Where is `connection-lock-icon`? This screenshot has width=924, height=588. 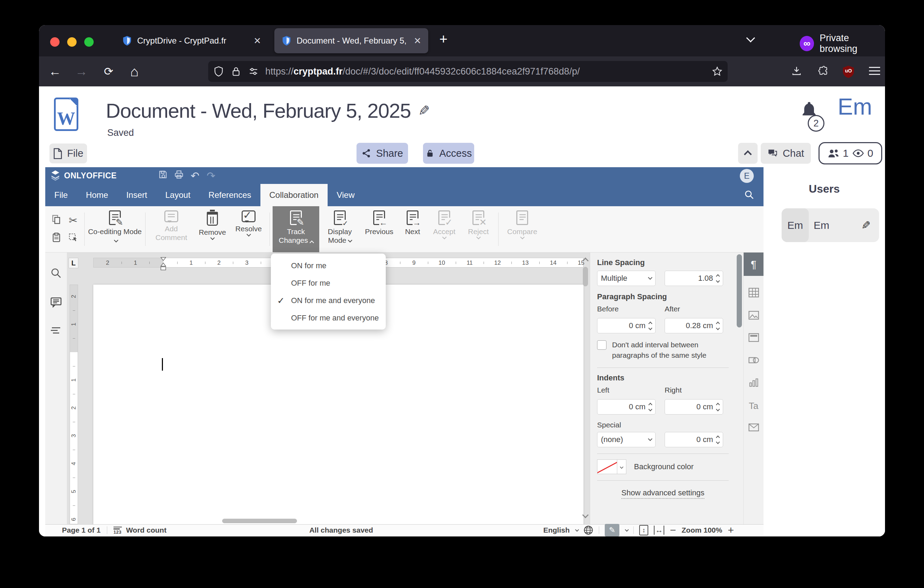
connection-lock-icon is located at coordinates (236, 71).